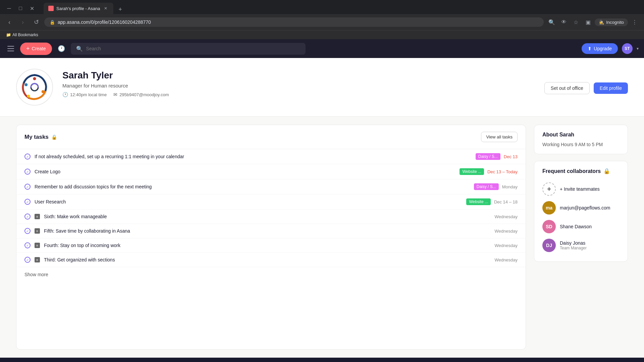  What do you see at coordinates (36, 22) in the screenshot?
I see `reload-button: ↺` at bounding box center [36, 22].